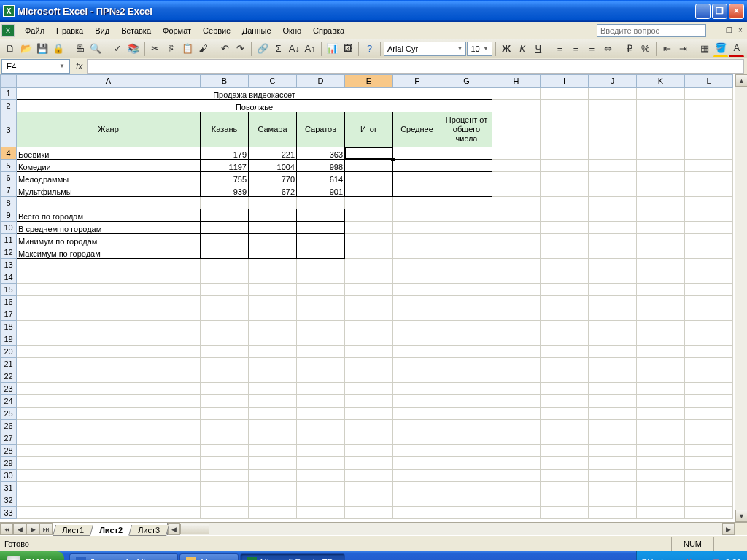 The width and height of the screenshot is (747, 560). Describe the element at coordinates (676, 559) in the screenshot. I see `tray-icon: ◆` at that location.